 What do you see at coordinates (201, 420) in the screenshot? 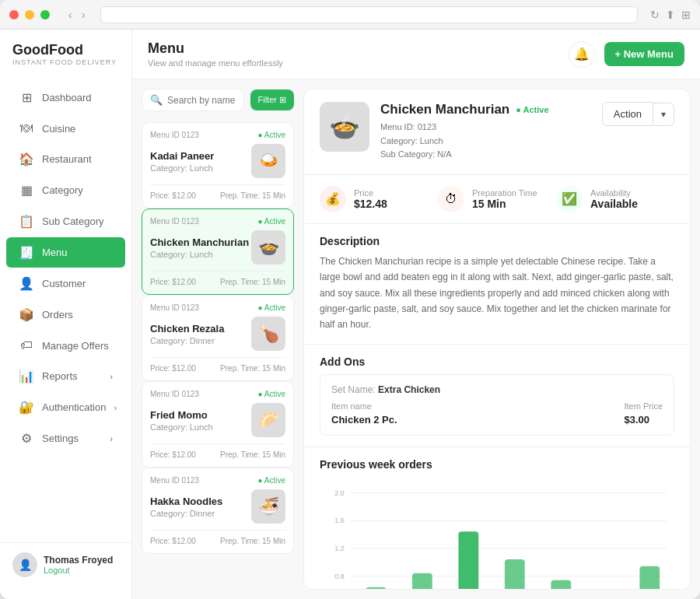
I see `menu-card-info: Fried Momo Category: Lunch` at bounding box center [201, 420].